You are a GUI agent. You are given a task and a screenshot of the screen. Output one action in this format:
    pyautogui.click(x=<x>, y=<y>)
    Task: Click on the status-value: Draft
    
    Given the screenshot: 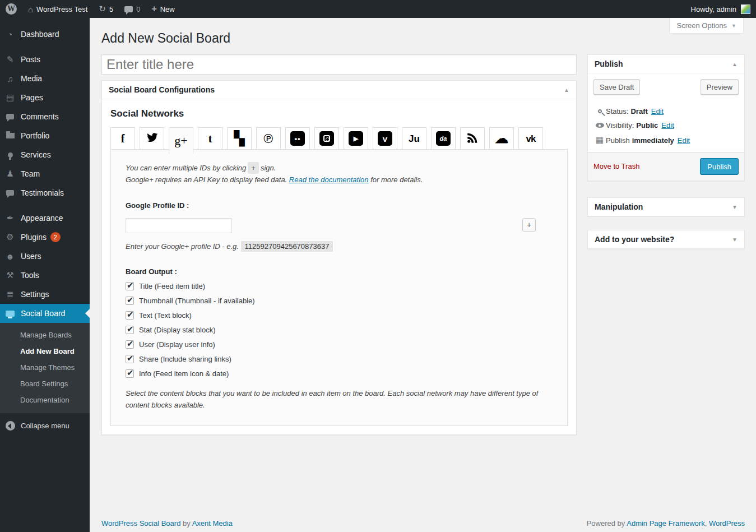 What is the action you would take?
    pyautogui.click(x=639, y=111)
    